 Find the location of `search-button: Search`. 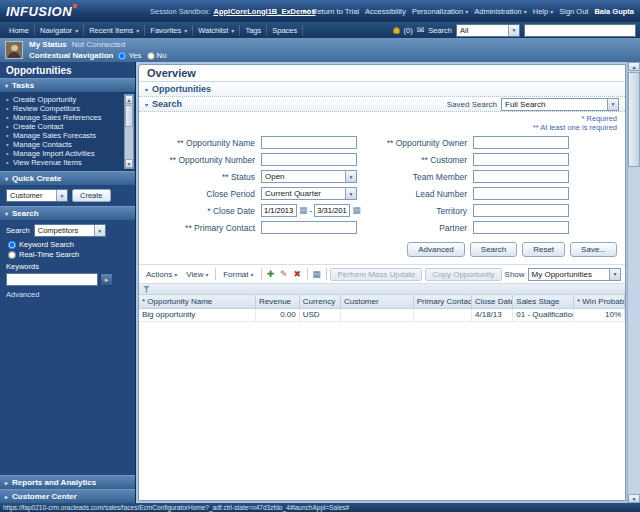

search-button: Search is located at coordinates (494, 250).